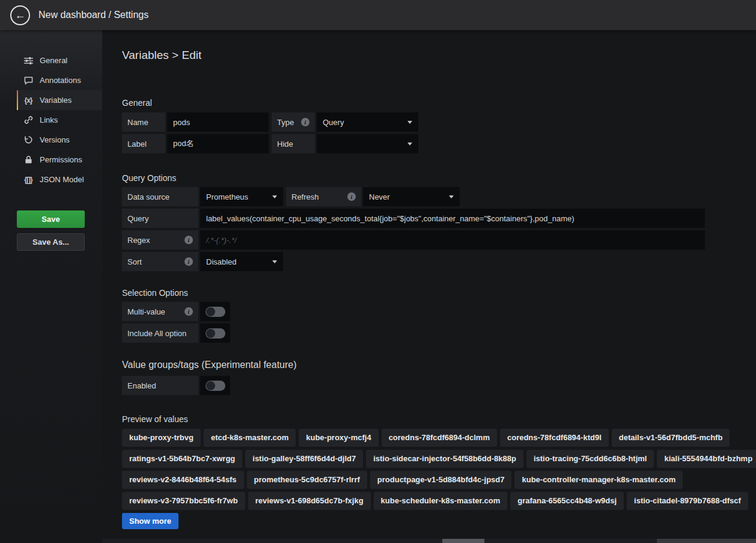 This screenshot has height=543, width=756. I want to click on settings-nav: GeneralAnnotations{x}VariablesLinksVersi…, so click(51, 109).